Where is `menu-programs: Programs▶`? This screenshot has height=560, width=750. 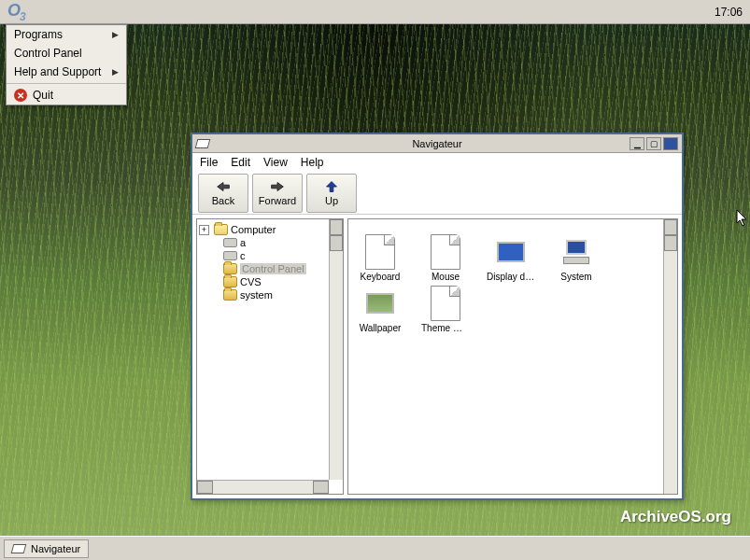 menu-programs: Programs▶ is located at coordinates (66, 35).